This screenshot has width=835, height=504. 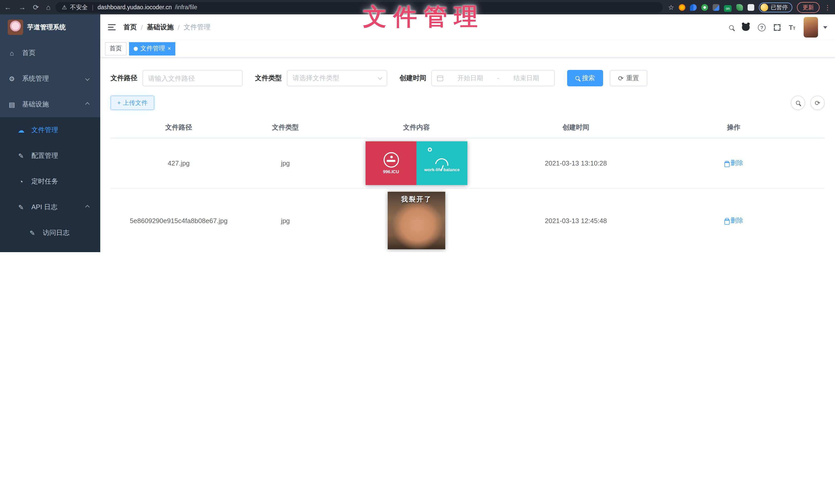 What do you see at coordinates (792, 27) in the screenshot?
I see `font-size-icon: TT` at bounding box center [792, 27].